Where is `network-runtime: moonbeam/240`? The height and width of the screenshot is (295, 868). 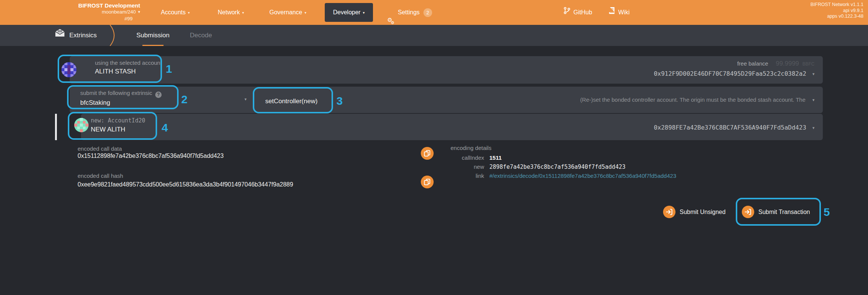 network-runtime: moonbeam/240 is located at coordinates (70, 12).